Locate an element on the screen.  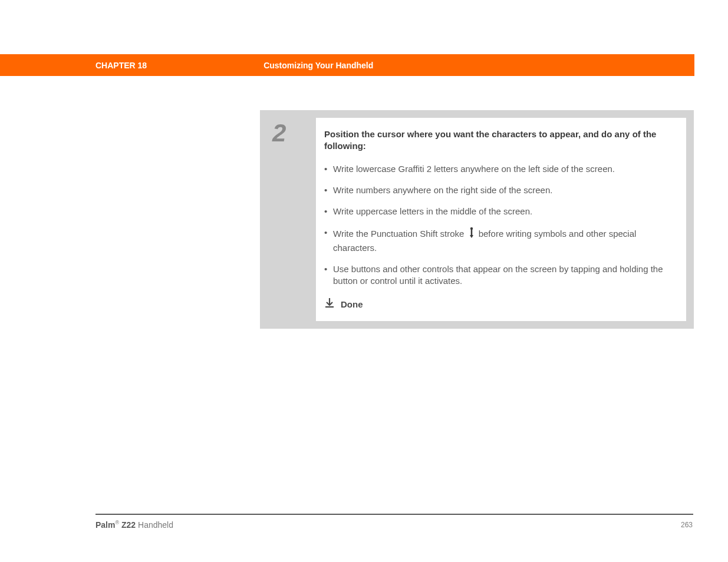
list-item: Use buttons and other controls that appe… is located at coordinates (502, 276).